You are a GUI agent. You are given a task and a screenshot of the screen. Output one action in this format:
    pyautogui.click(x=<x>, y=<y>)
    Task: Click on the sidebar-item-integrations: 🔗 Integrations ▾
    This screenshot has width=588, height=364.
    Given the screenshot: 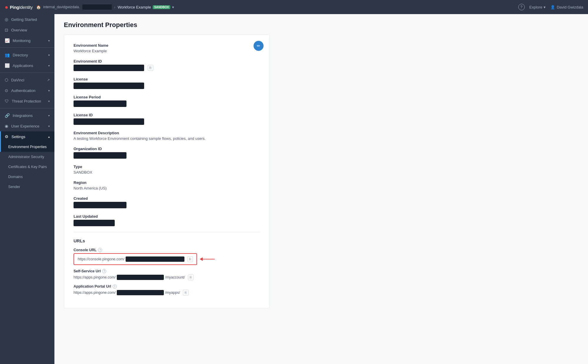 What is the action you would take?
    pyautogui.click(x=27, y=115)
    